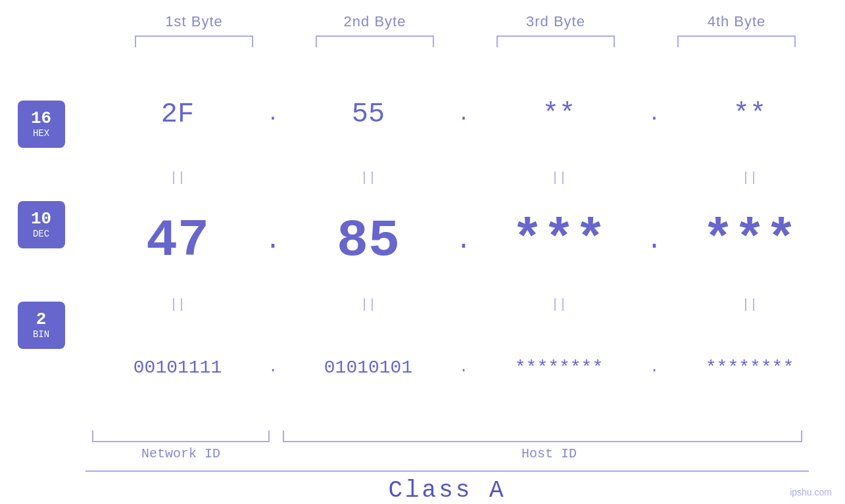  Describe the element at coordinates (368, 368) in the screenshot. I see `bin-byte2: 01010101` at that location.